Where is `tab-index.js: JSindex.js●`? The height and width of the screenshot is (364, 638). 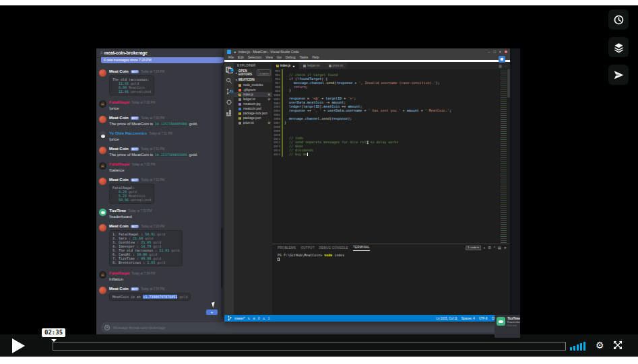
tab-index.js: JSindex.js● is located at coordinates (286, 66).